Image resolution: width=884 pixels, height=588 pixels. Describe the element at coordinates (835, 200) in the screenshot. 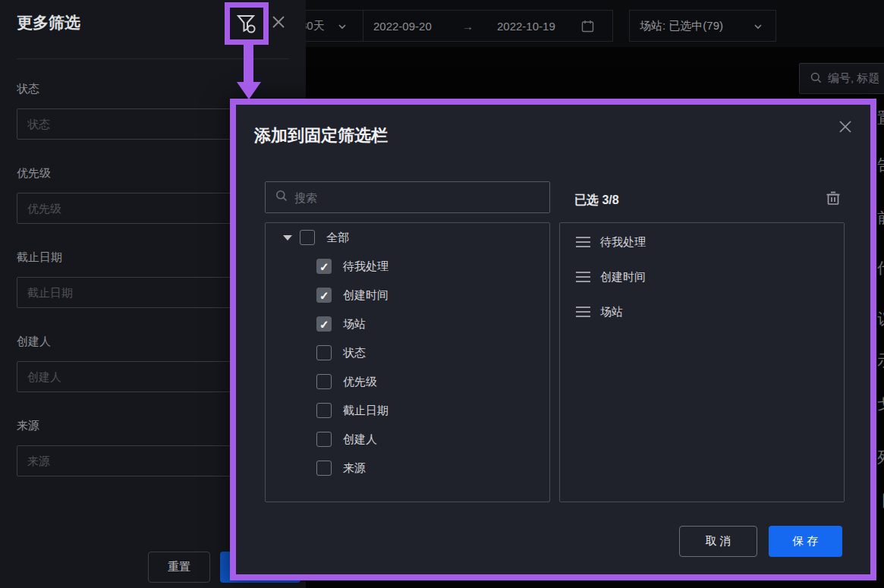

I see `trash-icon` at that location.